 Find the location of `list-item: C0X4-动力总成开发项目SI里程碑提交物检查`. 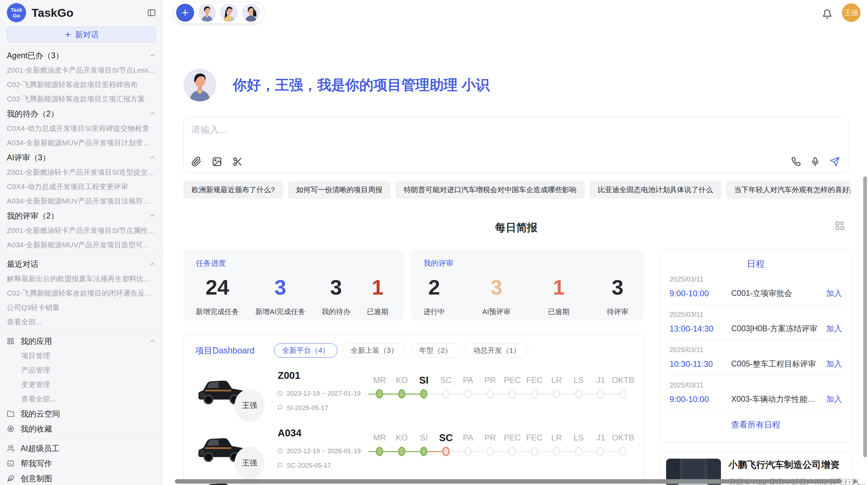

list-item: C0X4-动力总成开发项目SI里程碑提交物检查 is located at coordinates (82, 128).